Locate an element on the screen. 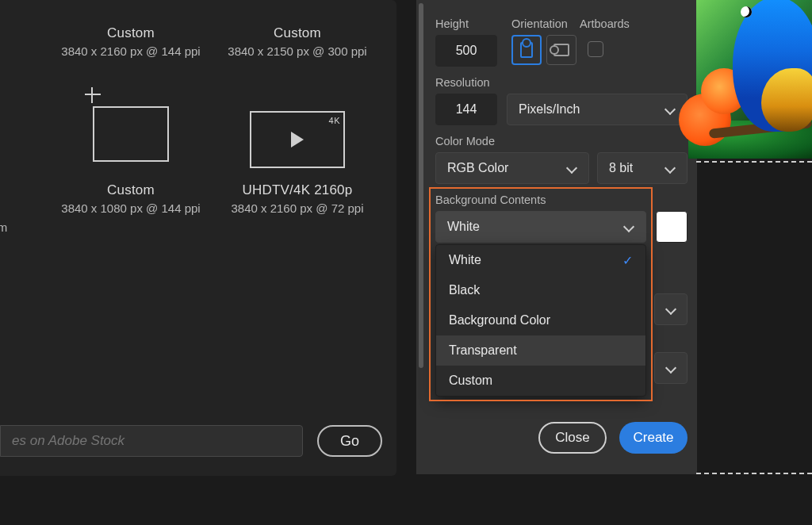  bg-option-label: White is located at coordinates (465, 260).